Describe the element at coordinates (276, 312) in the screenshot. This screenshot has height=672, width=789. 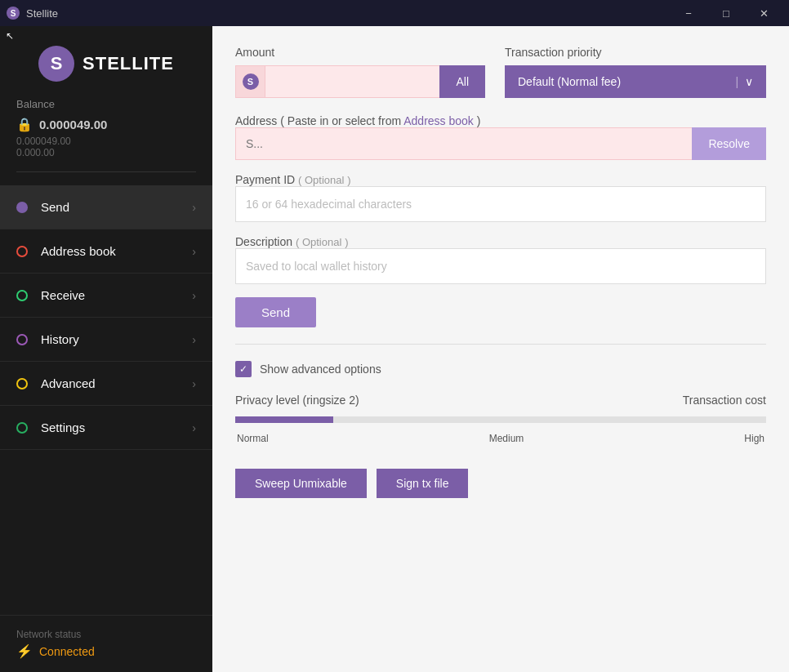
I see `send-button: Send` at that location.